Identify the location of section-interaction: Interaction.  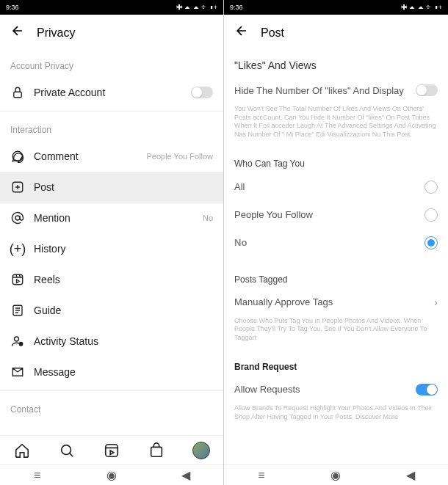
(112, 128).